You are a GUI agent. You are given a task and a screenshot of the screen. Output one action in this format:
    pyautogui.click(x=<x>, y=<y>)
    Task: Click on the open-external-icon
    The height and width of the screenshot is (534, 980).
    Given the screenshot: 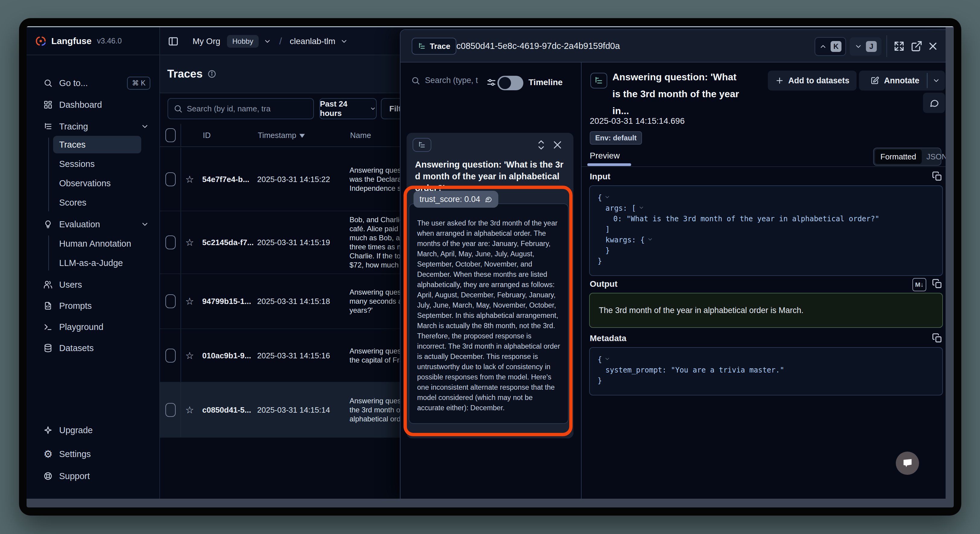 What is the action you would take?
    pyautogui.click(x=917, y=46)
    